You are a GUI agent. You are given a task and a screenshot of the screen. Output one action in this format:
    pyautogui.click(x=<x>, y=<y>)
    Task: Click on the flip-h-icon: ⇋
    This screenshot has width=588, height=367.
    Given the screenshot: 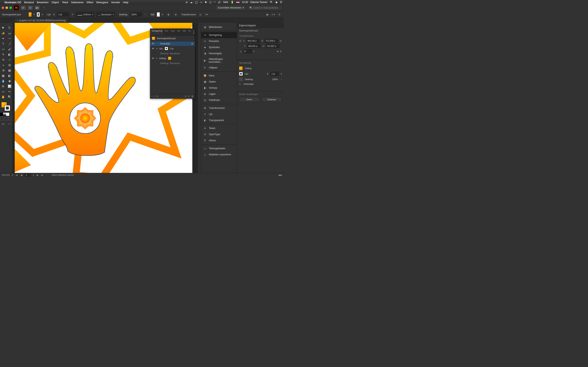 What is the action you would take?
    pyautogui.click(x=278, y=51)
    